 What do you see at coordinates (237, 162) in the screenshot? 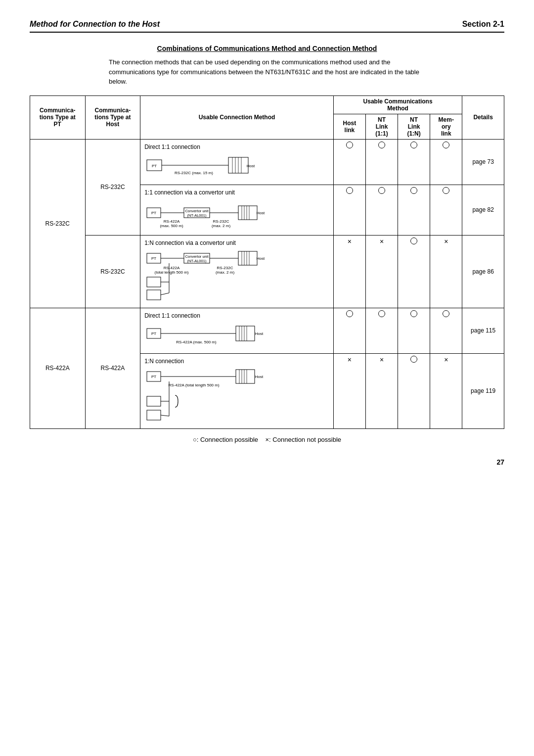
I see `cell-conn-direct-232c: Direct 1:1 connection PT` at bounding box center [237, 162].